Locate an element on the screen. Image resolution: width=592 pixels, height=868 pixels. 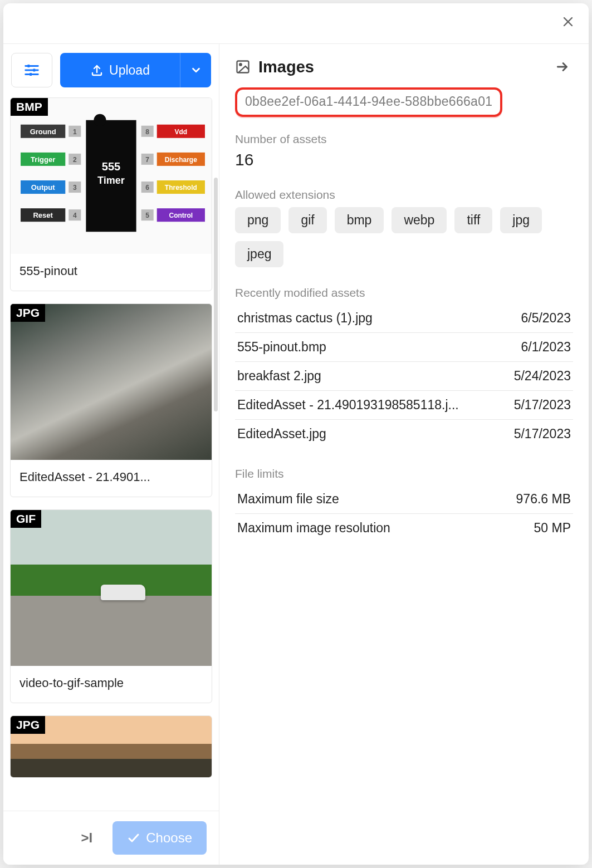
ext-chip: bmp is located at coordinates (360, 220).